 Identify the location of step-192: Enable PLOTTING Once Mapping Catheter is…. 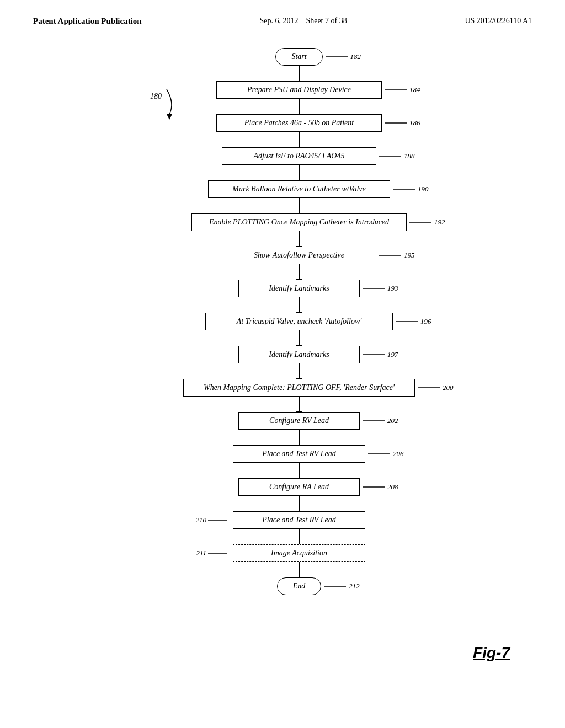
(299, 230).